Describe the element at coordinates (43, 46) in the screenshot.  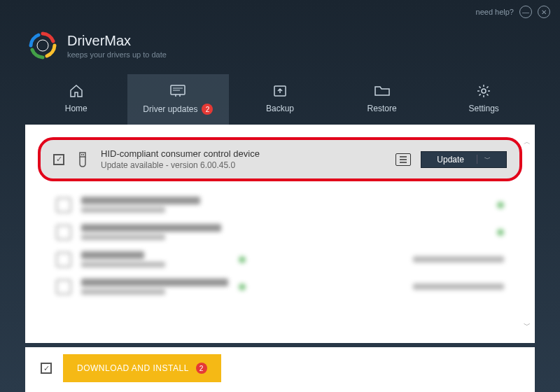
I see `app-logo` at that location.